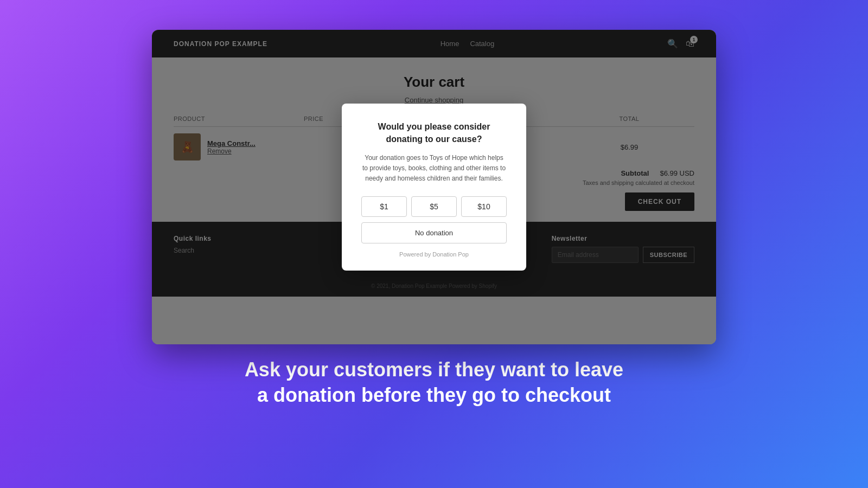 The width and height of the screenshot is (868, 488). I want to click on amount-1-button: $1, so click(384, 207).